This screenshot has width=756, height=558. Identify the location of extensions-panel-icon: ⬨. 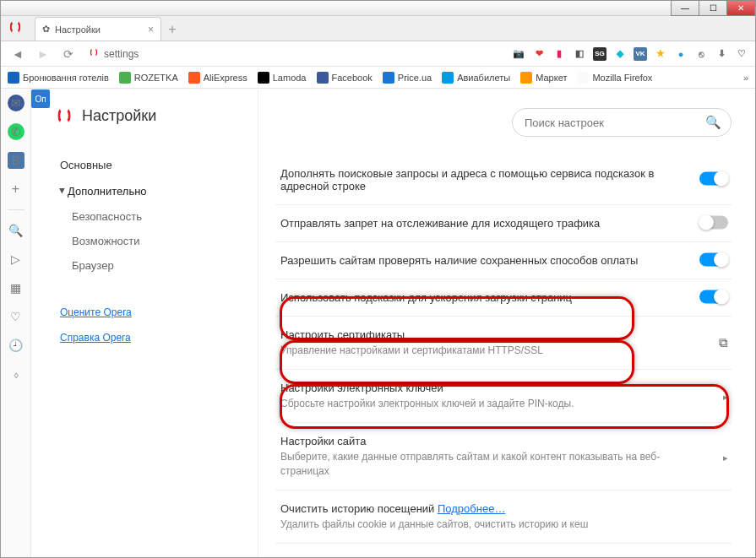
(16, 374).